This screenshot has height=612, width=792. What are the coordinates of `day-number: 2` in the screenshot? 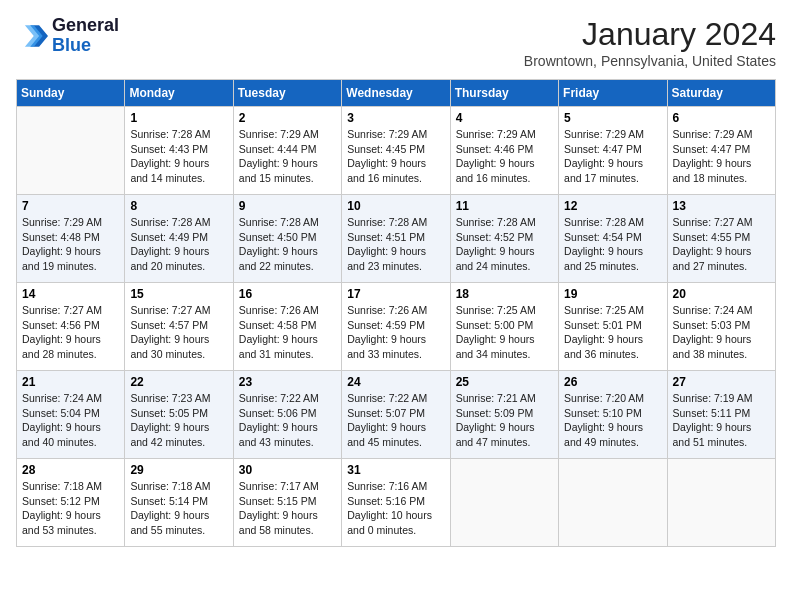 It's located at (288, 118).